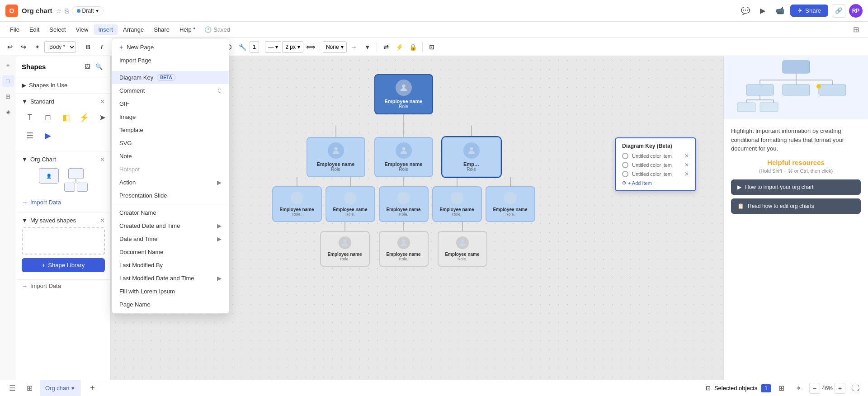 The width and height of the screenshot is (868, 396). What do you see at coordinates (102, 47) in the screenshot?
I see `italic-btn: I` at bounding box center [102, 47].